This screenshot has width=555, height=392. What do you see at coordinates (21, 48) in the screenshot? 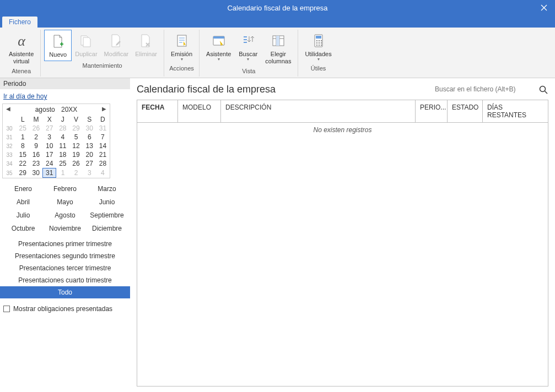
I see `asistente-virtual-button: α Asistentevirtual` at bounding box center [21, 48].